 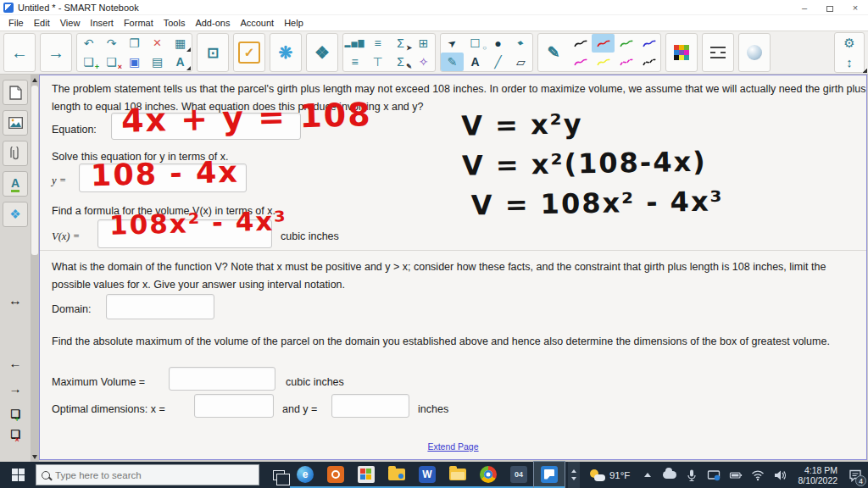 I want to click on redo-button: ↷, so click(x=112, y=43).